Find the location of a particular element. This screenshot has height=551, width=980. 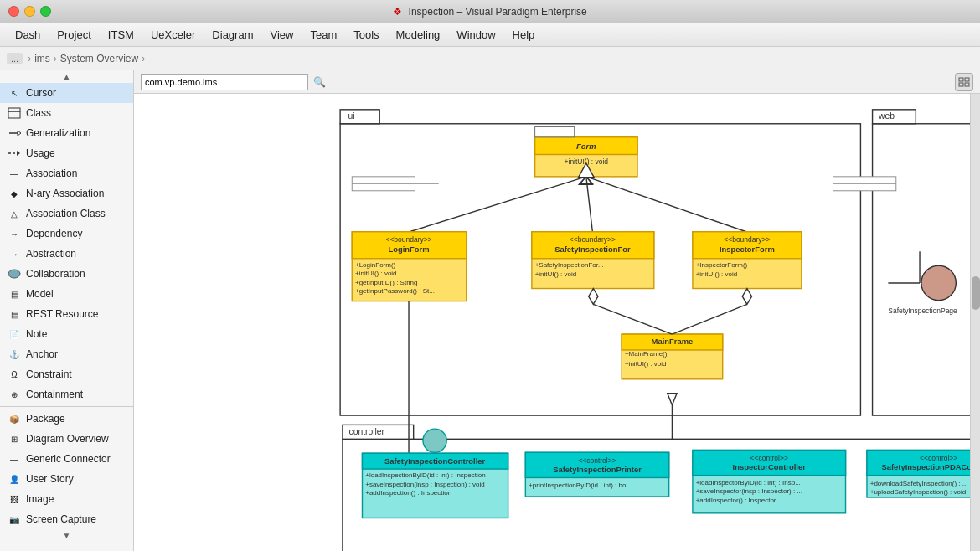

tool-cursor: ↖ Cursor is located at coordinates (67, 93).